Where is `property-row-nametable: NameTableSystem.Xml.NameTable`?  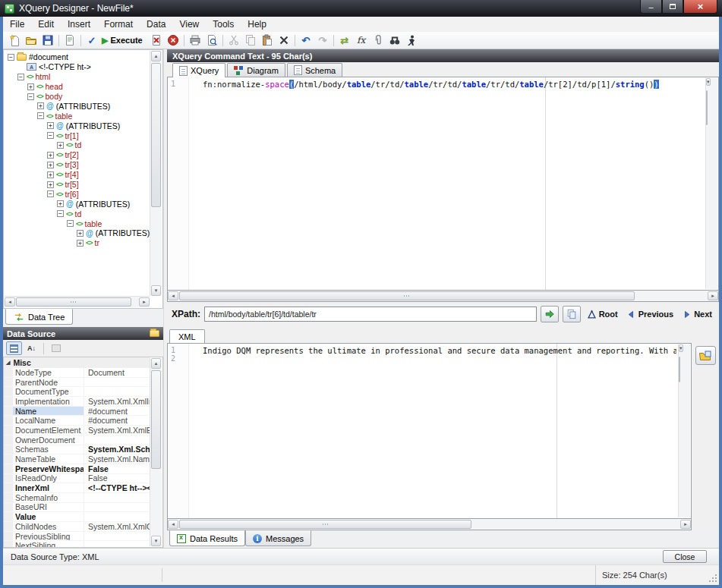
property-row-nametable: NameTableSystem.Xml.NameTable is located at coordinates (77, 460).